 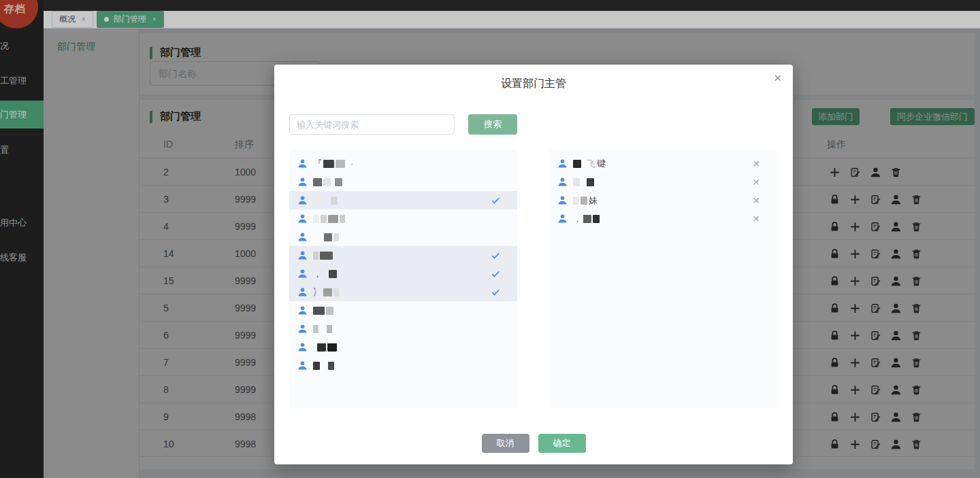 What do you see at coordinates (663, 163) in the screenshot?
I see `selected-manager-item: 飞键✕` at bounding box center [663, 163].